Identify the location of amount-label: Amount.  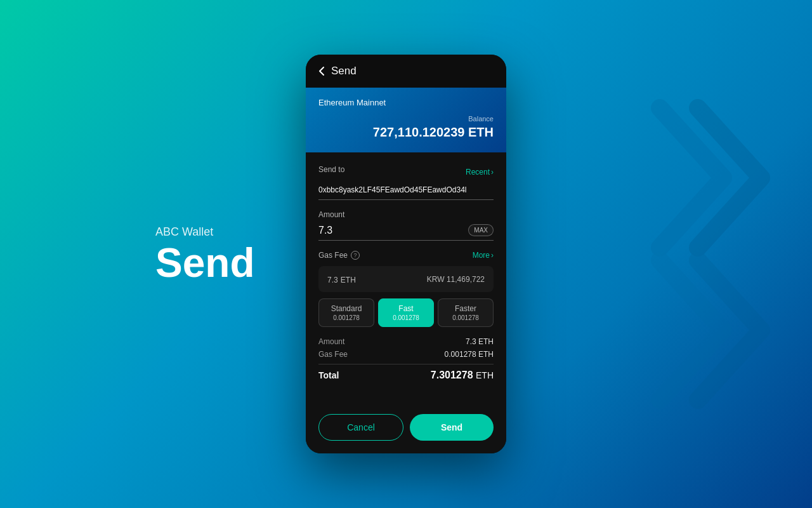
(406, 215).